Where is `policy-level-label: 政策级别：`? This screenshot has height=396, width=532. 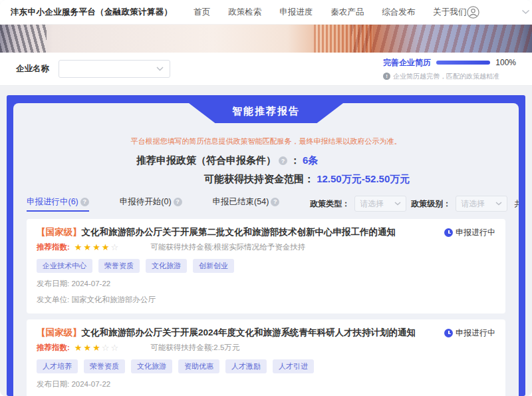
policy-level-label: 政策级别： is located at coordinates (431, 204).